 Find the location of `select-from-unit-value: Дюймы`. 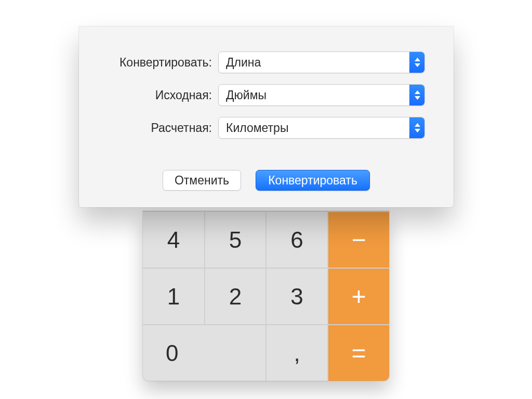

select-from-unit-value: Дюймы is located at coordinates (246, 96).